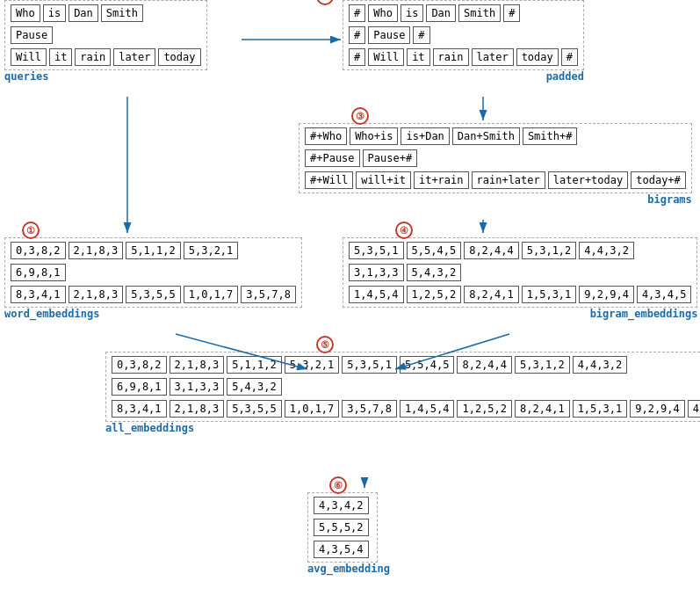 This screenshot has width=700, height=603. I want to click on word-emb-row-2: 6,9,8,1, so click(153, 272).